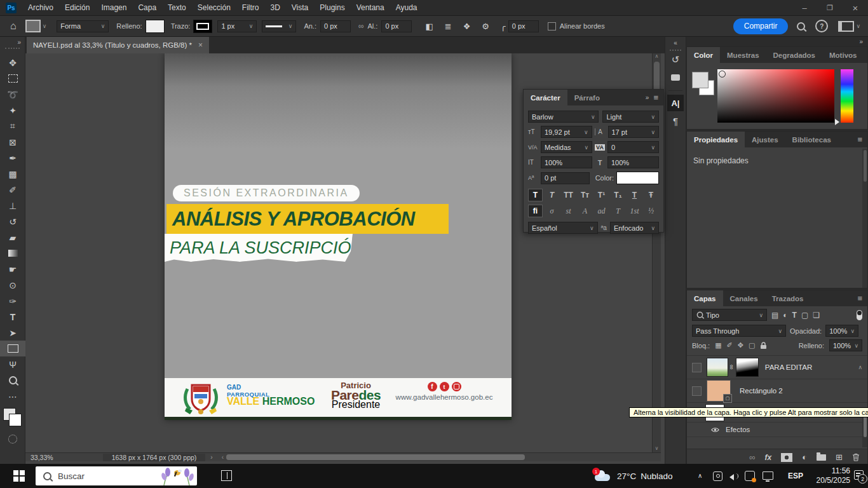 The image size is (868, 488). Describe the element at coordinates (19, 476) in the screenshot. I see `start-button` at that location.